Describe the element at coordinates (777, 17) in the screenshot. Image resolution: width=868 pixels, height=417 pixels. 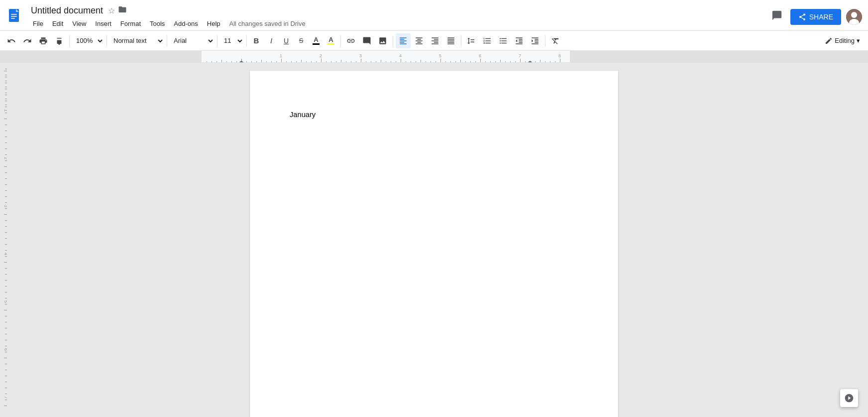
I see `comments-button` at that location.